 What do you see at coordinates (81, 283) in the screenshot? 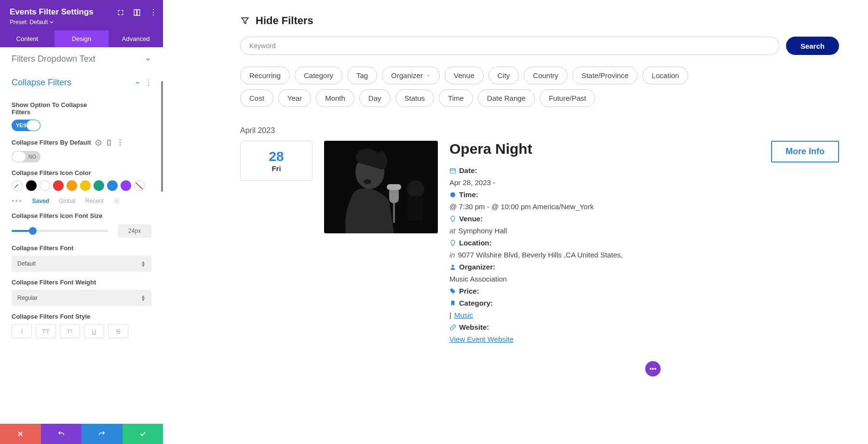
I see `weight-label: Collapse Filters Font Weight` at bounding box center [81, 283].